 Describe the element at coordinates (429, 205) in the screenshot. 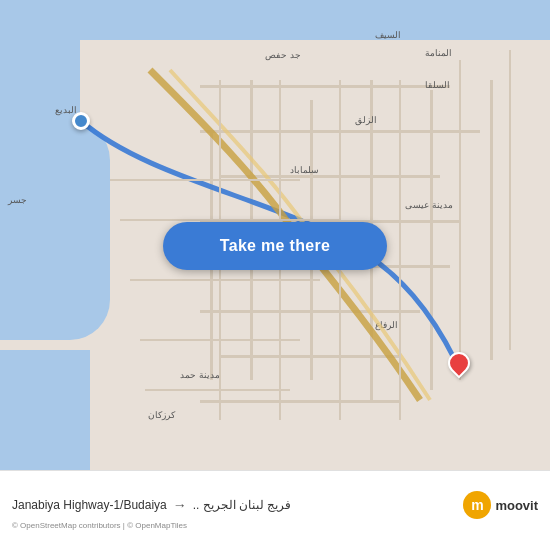

I see `map-label-isatown: مدينة عيسى` at that location.